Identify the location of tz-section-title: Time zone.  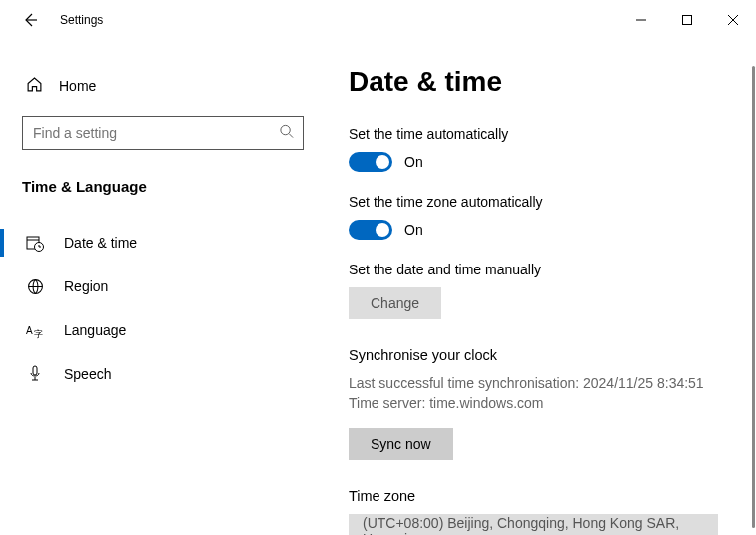
(552, 496).